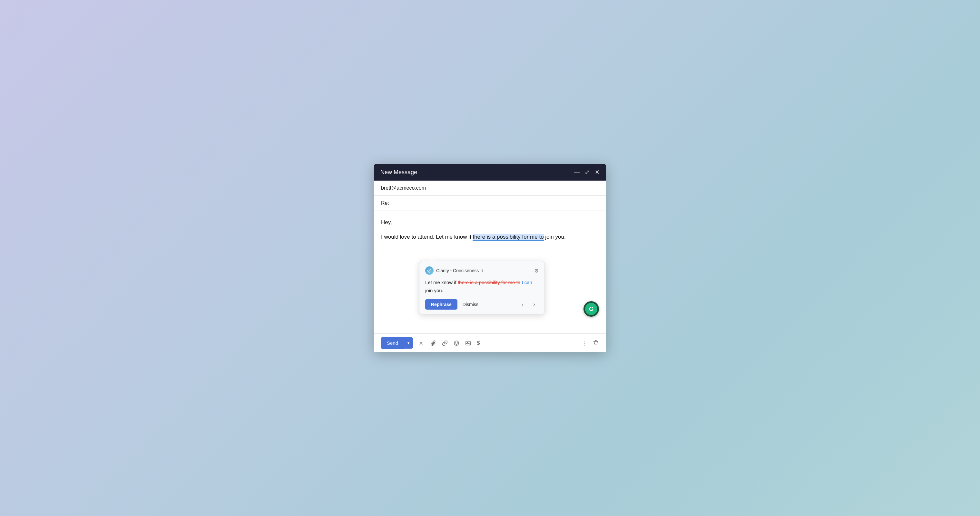 Image resolution: width=980 pixels, height=516 pixels. What do you see at coordinates (427, 237) in the screenshot?
I see `body-before: I would love to attend. Let me know if` at bounding box center [427, 237].